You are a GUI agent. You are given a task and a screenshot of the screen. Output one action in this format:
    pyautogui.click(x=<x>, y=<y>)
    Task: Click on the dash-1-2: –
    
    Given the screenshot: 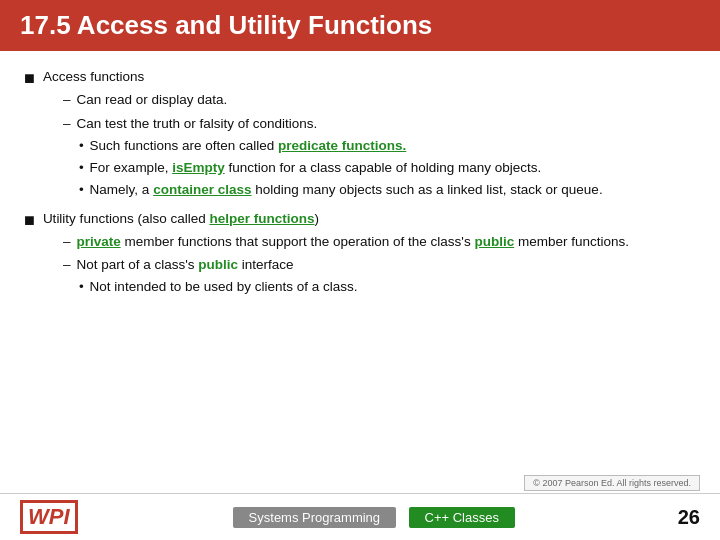 What is the action you would take?
    pyautogui.click(x=67, y=124)
    